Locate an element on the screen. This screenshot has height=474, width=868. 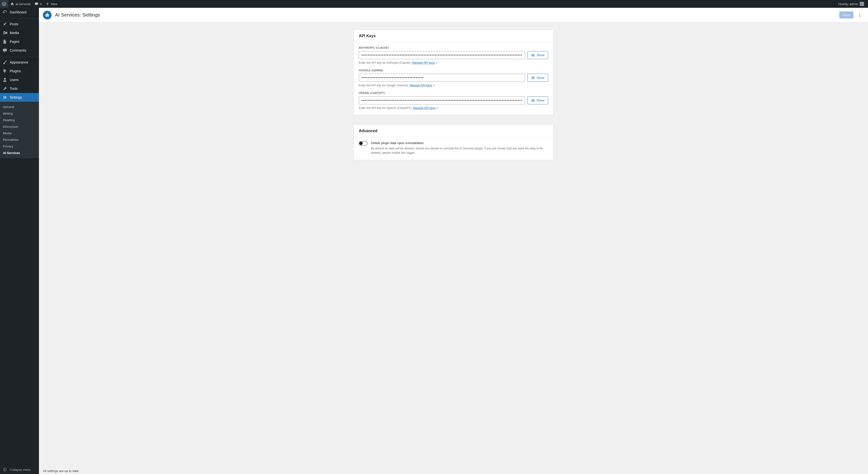
menu-label: Pages is located at coordinates (15, 42).